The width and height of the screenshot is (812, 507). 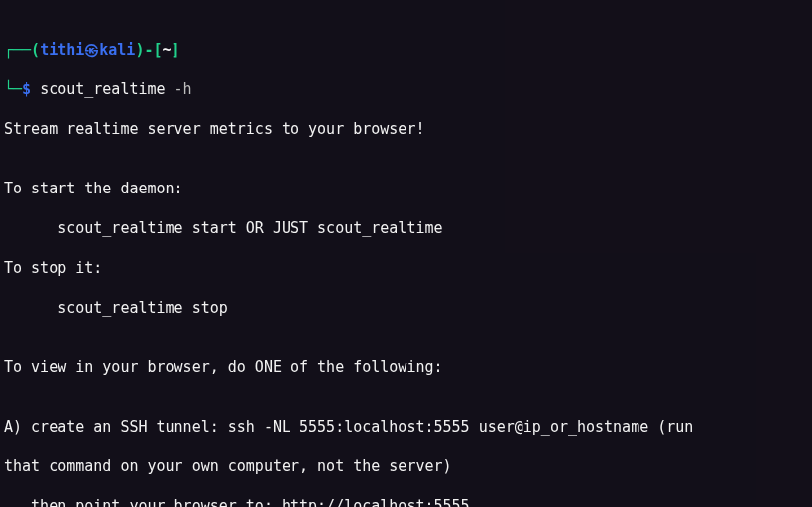 What do you see at coordinates (406, 367) in the screenshot?
I see `output-line: To view in your browser, do ONE of the f…` at bounding box center [406, 367].